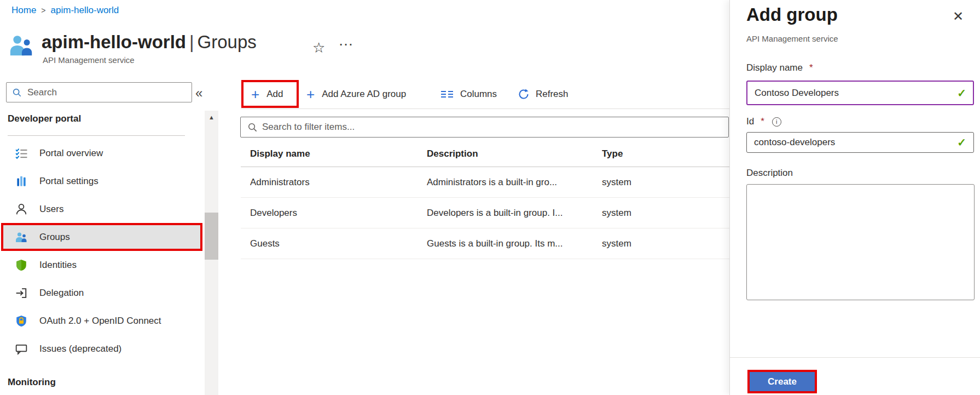 This screenshot has width=980, height=395. I want to click on sidebar-item-delegation: Delegation, so click(102, 293).